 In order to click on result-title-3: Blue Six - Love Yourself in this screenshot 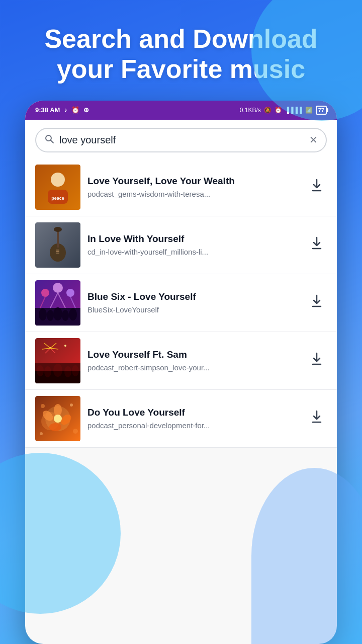, I will do `click(194, 297)`.